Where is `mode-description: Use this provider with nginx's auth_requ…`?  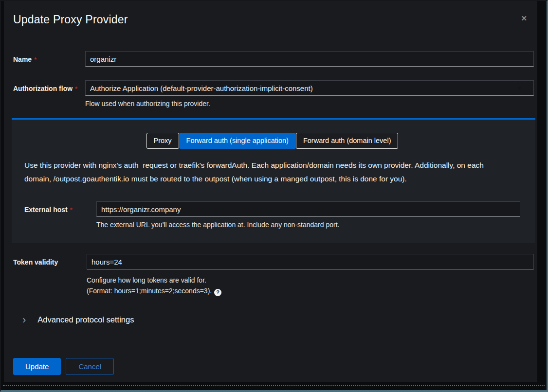 mode-description: Use this provider with nginx's auth_requ… is located at coordinates (273, 172).